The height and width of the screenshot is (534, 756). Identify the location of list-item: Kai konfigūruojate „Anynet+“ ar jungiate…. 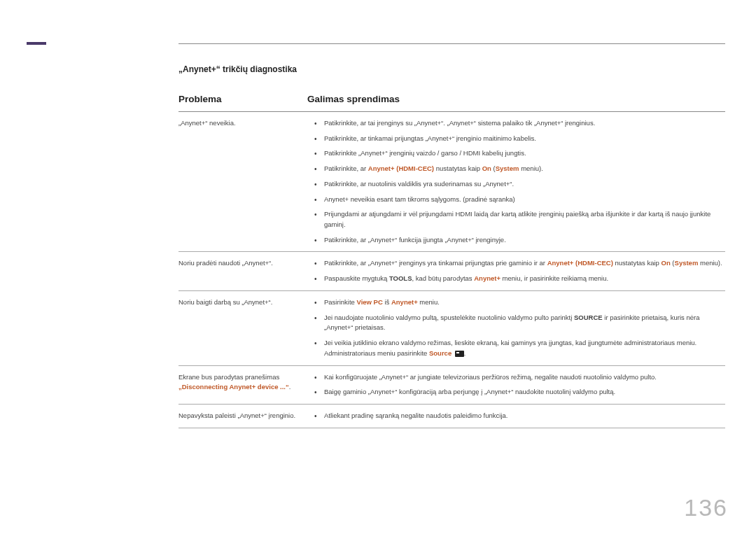
(521, 378).